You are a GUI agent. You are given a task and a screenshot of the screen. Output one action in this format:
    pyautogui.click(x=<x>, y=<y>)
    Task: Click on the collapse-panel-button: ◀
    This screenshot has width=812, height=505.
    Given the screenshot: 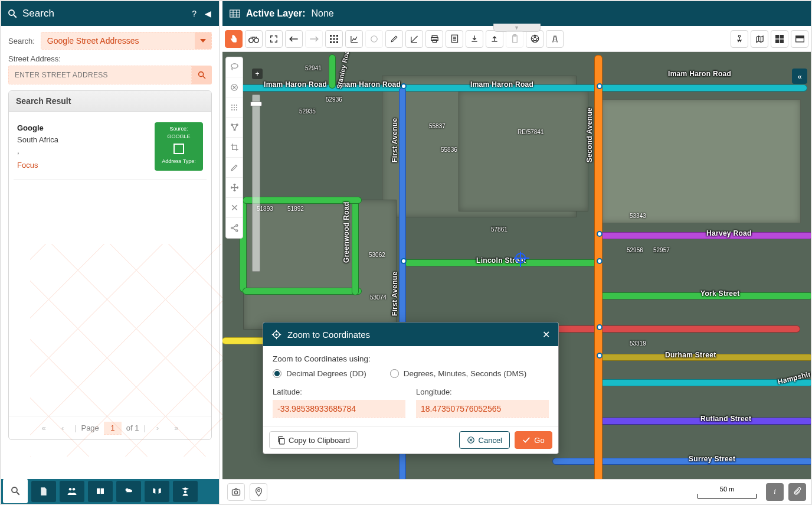 What is the action you would take?
    pyautogui.click(x=208, y=14)
    